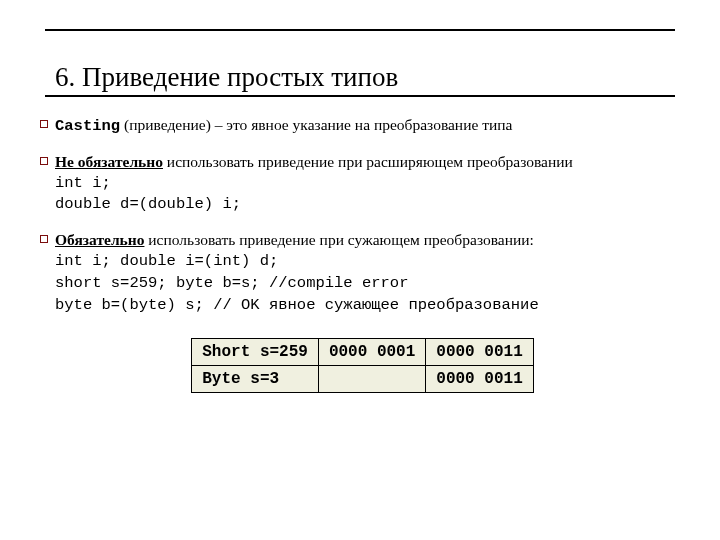 This screenshot has height=540, width=720. I want to click on casting-term: Casting, so click(88, 126).